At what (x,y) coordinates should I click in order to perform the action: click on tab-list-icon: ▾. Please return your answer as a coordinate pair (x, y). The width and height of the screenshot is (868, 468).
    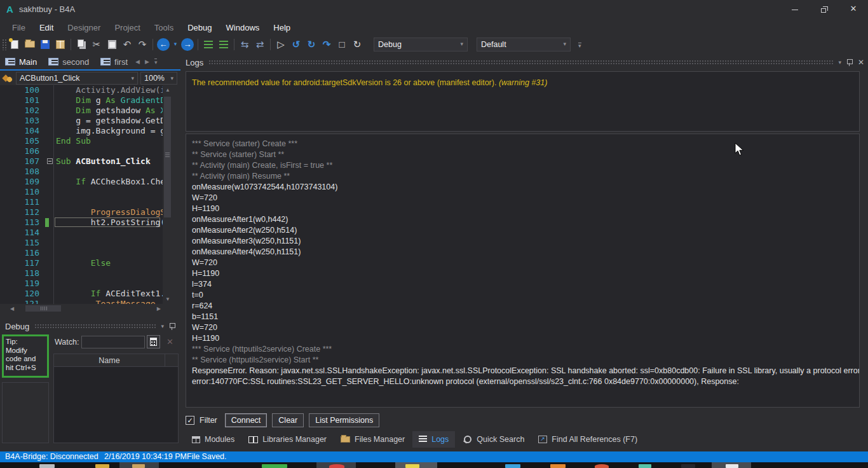
    Looking at the image, I should click on (156, 62).